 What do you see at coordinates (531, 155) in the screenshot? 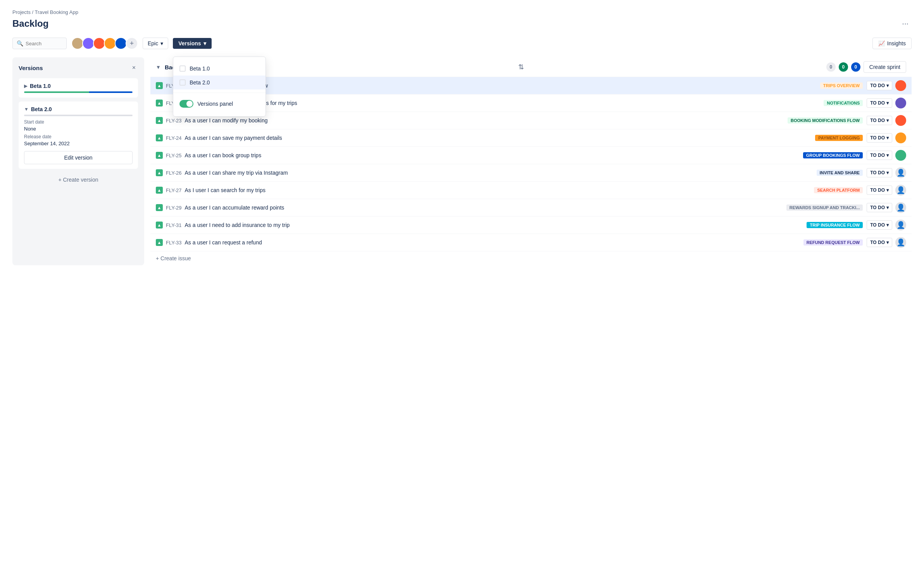
I see `table-row: ▲ FLY-25 As a user I can book group trip…` at bounding box center [531, 155].